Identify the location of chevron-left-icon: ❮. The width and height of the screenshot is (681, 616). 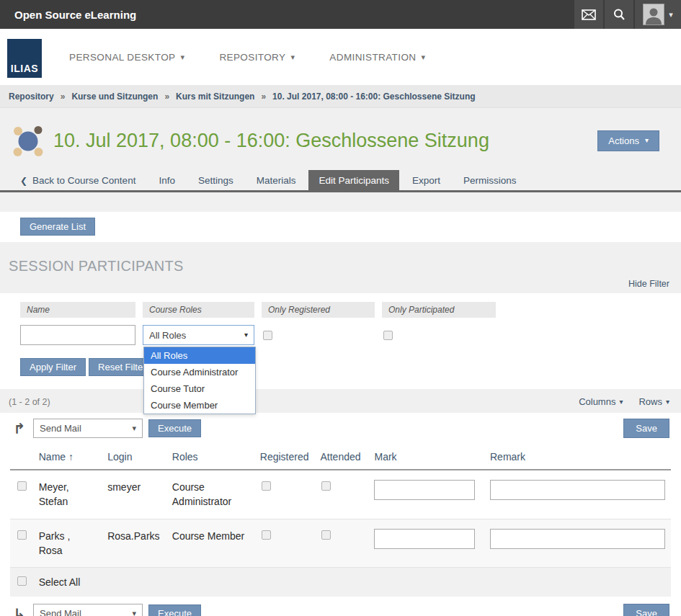
(24, 181).